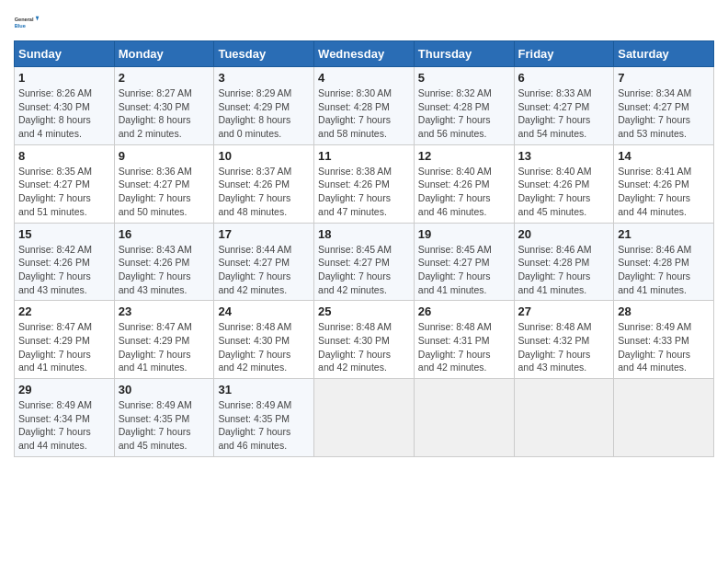 The height and width of the screenshot is (563, 728). I want to click on day-number: 21, so click(664, 234).